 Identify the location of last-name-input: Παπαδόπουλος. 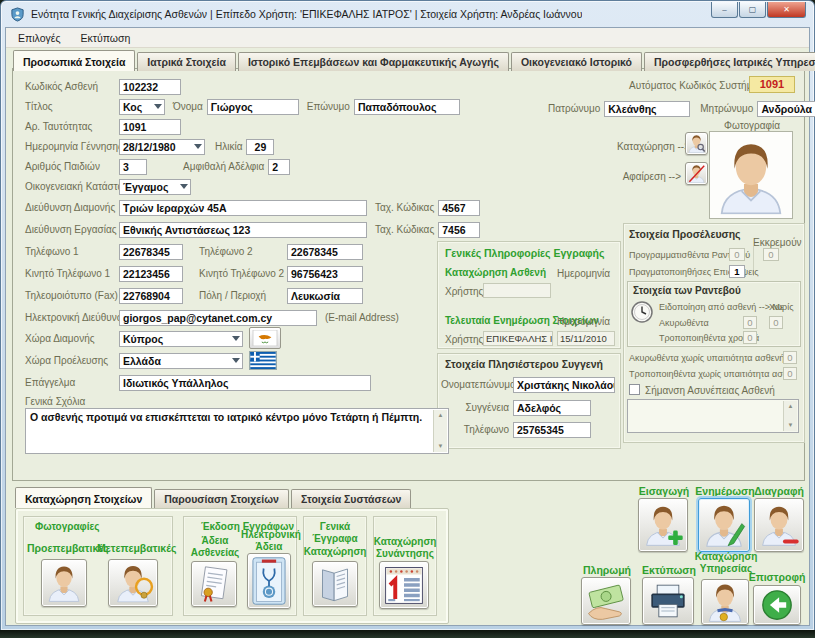
(407, 107).